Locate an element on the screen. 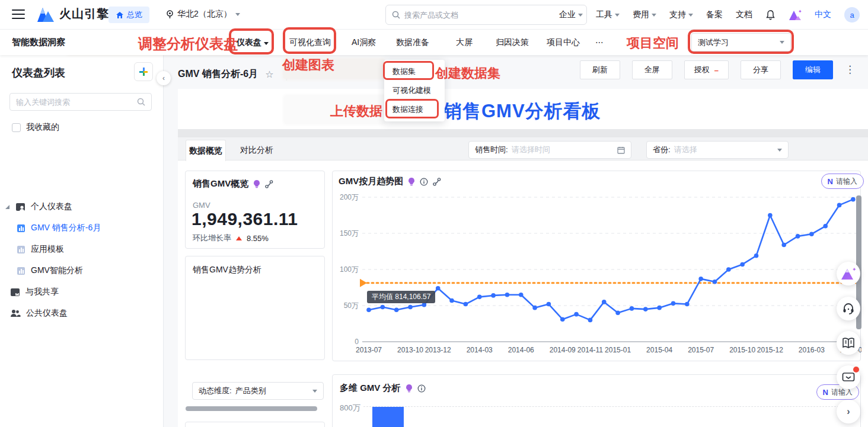 Image resolution: width=868 pixels, height=427 pixels. sidebar-collapse-button: ‹ is located at coordinates (164, 78).